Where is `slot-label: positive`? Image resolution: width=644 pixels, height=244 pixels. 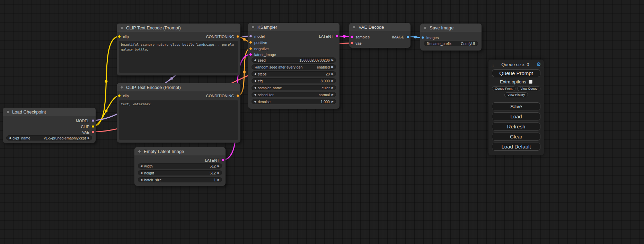 slot-label: positive is located at coordinates (261, 43).